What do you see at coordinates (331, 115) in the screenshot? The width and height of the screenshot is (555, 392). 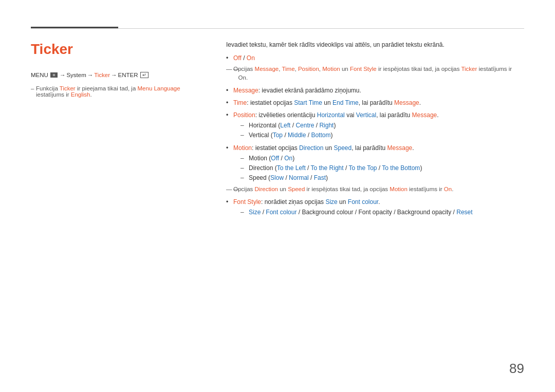 I see `horizontal-ref: Horizontal` at bounding box center [331, 115].